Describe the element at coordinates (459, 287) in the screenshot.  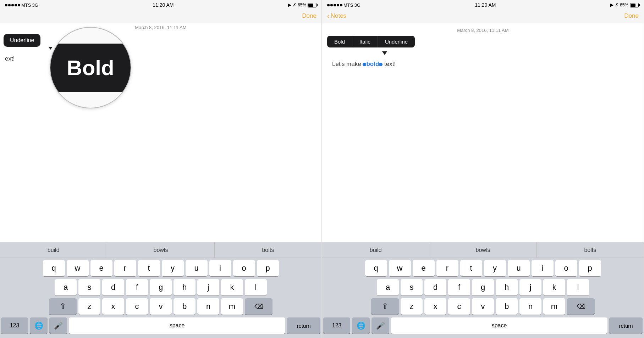
I see `right-key-f: f` at that location.